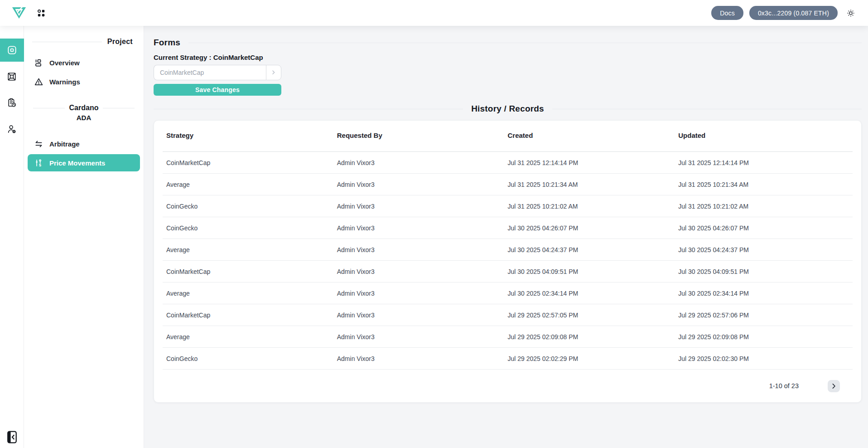 Image resolution: width=868 pixels, height=448 pixels. What do you see at coordinates (84, 144) in the screenshot?
I see `sidebar-item-arbitrage: Arbitrage` at bounding box center [84, 144].